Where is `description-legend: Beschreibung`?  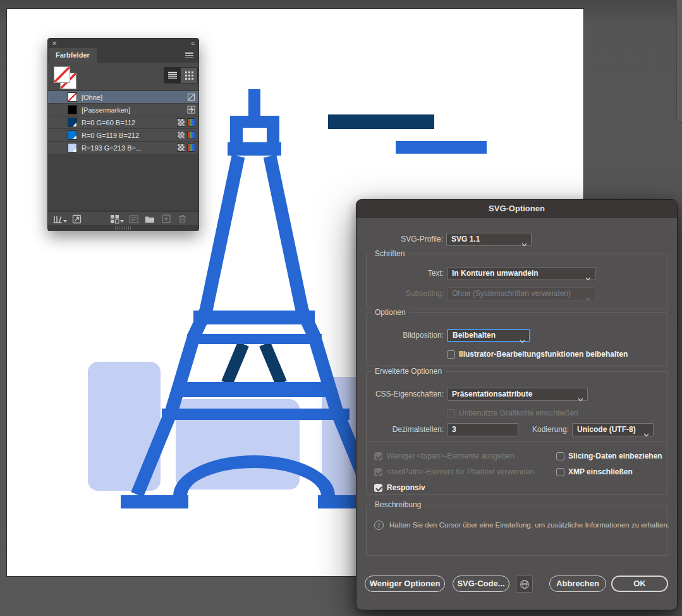
description-legend: Beschreibung is located at coordinates (398, 505).